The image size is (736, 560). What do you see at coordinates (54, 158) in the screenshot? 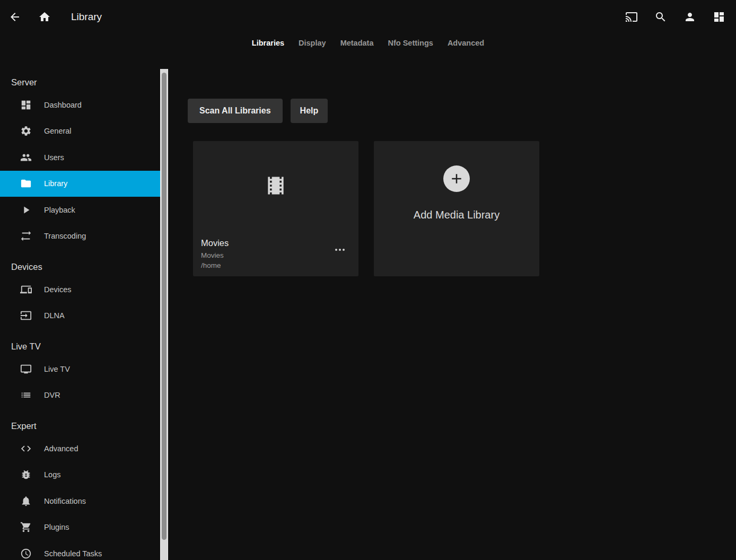
I see `sidebar-item-label: Users` at bounding box center [54, 158].